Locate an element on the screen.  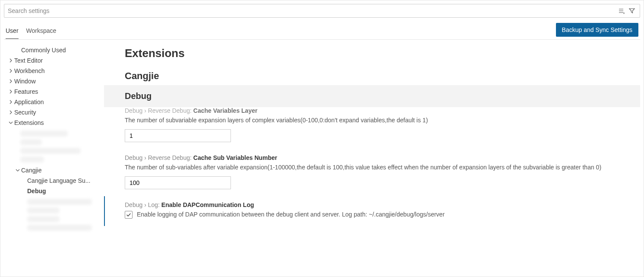
setting-cache-variables-layer: Debug › Reverse Debug: Cache Variables L… is located at coordinates (372, 128).